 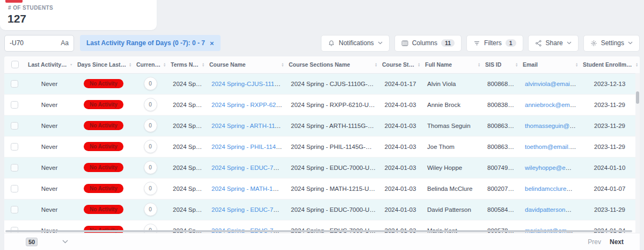 I want to click on column-header-email: Email▴▾, so click(x=550, y=65).